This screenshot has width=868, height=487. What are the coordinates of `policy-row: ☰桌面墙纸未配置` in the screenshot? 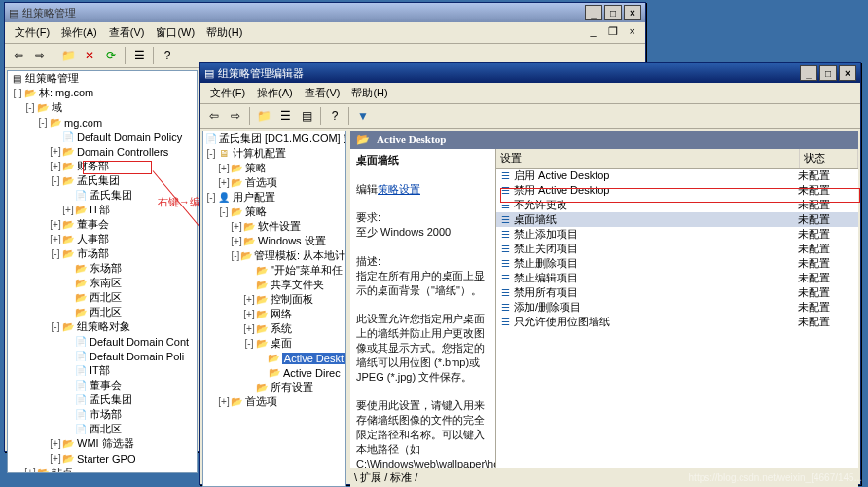 It's located at (677, 220).